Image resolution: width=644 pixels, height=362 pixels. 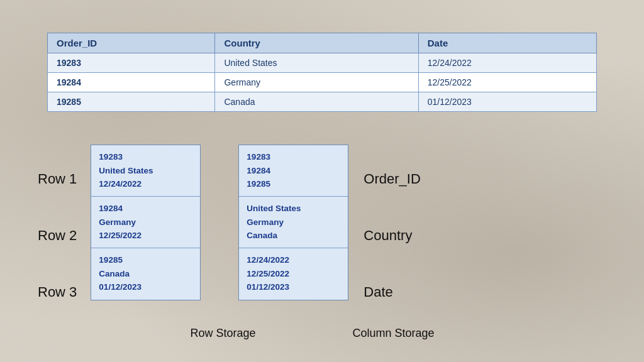 I want to click on cell-date: 01/12/2023, so click(x=507, y=102).